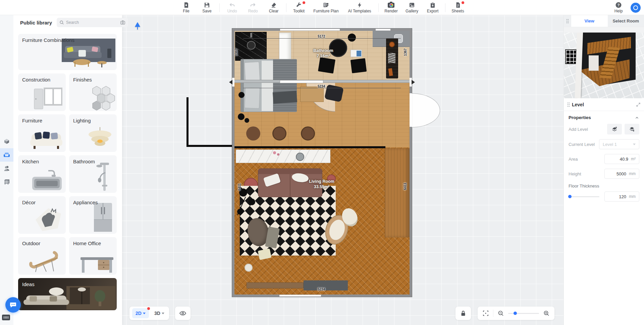 This screenshot has width=644, height=325. I want to click on wall-segment-horizontal, so click(209, 146).